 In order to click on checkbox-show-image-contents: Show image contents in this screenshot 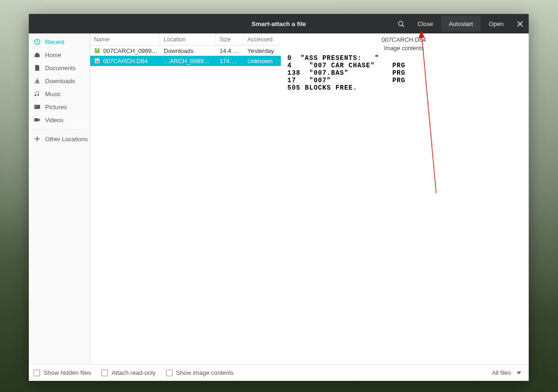, I will do `click(200, 372)`.